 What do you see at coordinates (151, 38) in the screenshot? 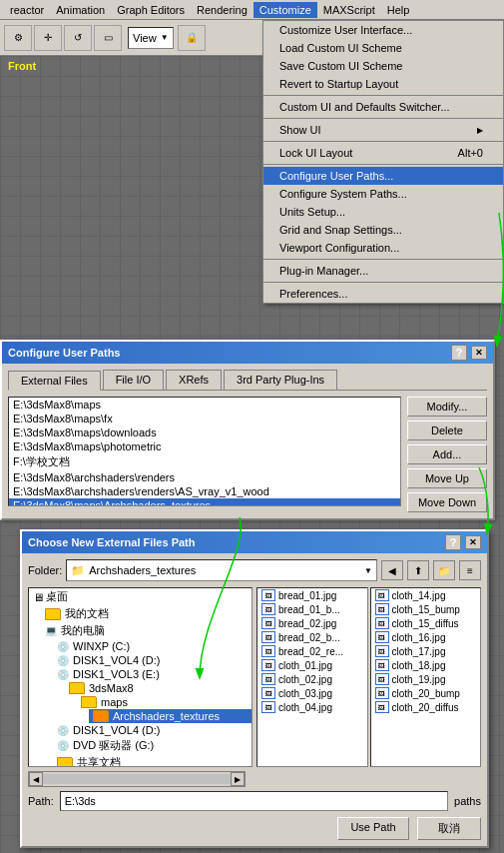
I see `view-selector: View ▼` at bounding box center [151, 38].